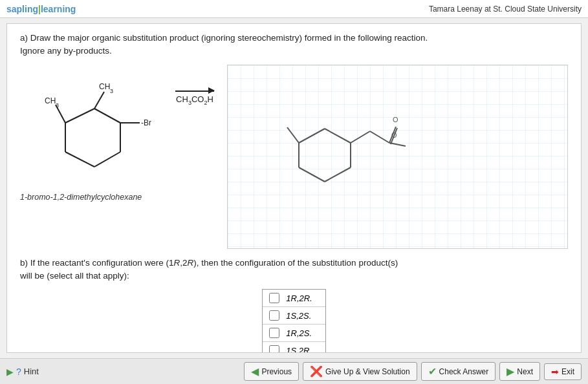  I want to click on give-up-button: ❌ Give Up & View Solution, so click(360, 371).